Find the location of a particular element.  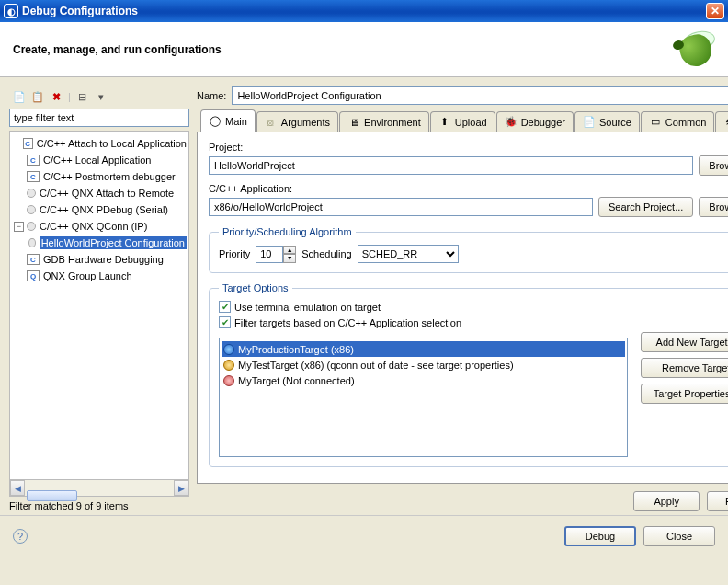

project-browse-button: Browse... is located at coordinates (713, 166).